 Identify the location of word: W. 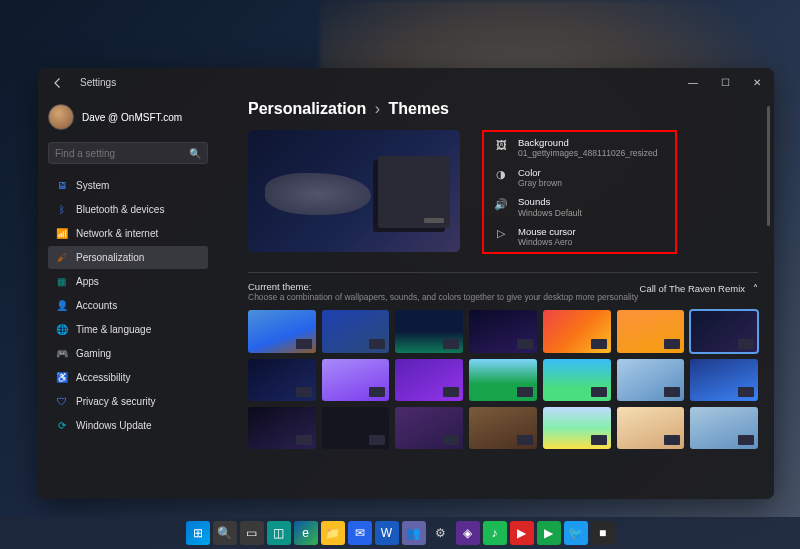
(387, 533).